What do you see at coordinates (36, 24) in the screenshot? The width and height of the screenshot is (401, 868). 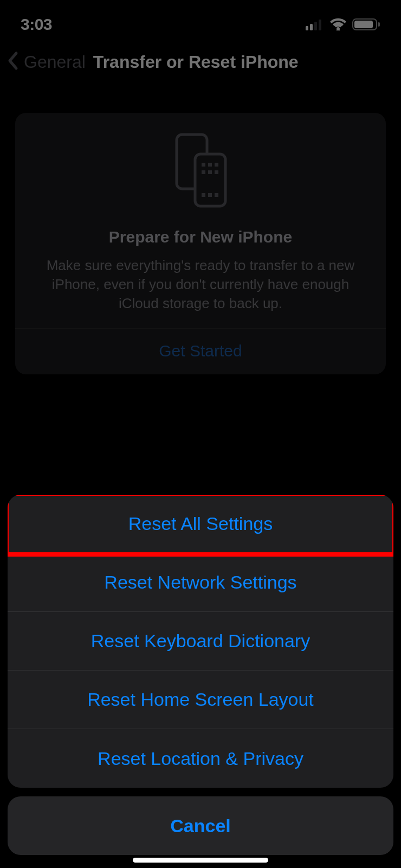 I see `status-time: 3:03` at bounding box center [36, 24].